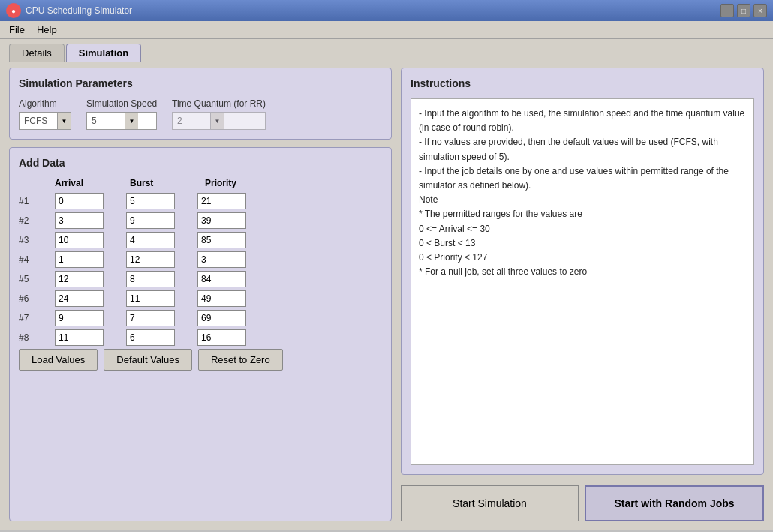  I want to click on table-row: #8, so click(200, 338).